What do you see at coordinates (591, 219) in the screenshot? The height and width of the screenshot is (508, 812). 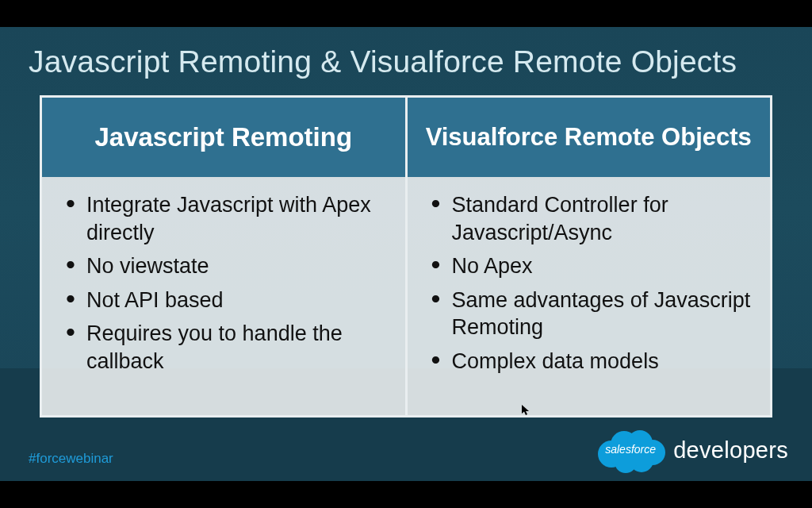 I see `list-item: Standard Controller for Javascript/Async` at bounding box center [591, 219].